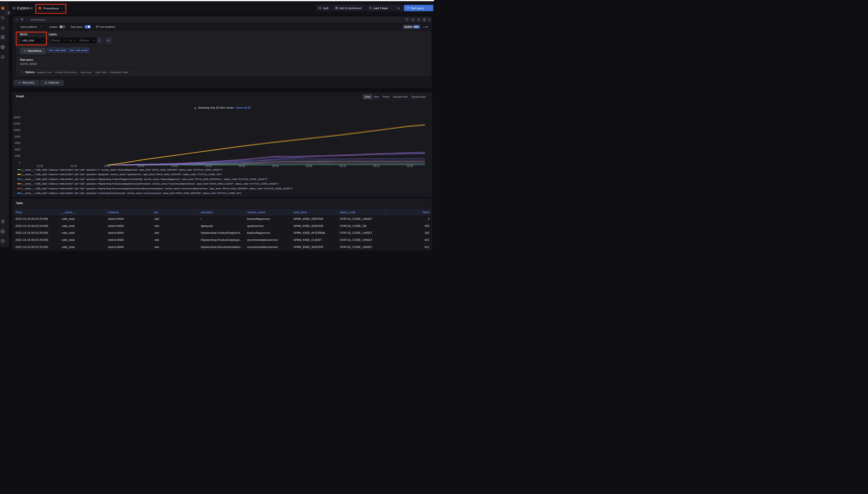  Describe the element at coordinates (410, 166) in the screenshot. I see `svg-text: 00:20` at that location.